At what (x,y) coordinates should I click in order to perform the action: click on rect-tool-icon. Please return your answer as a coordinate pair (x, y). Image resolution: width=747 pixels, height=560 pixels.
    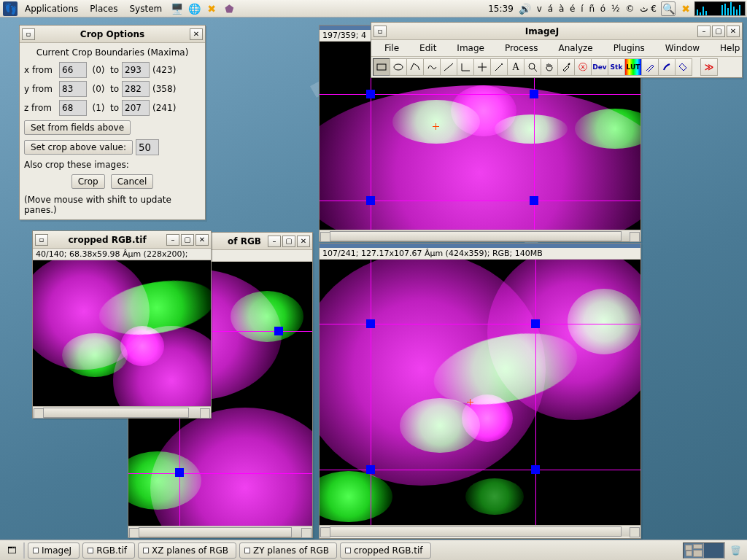
    Looking at the image, I should click on (382, 67).